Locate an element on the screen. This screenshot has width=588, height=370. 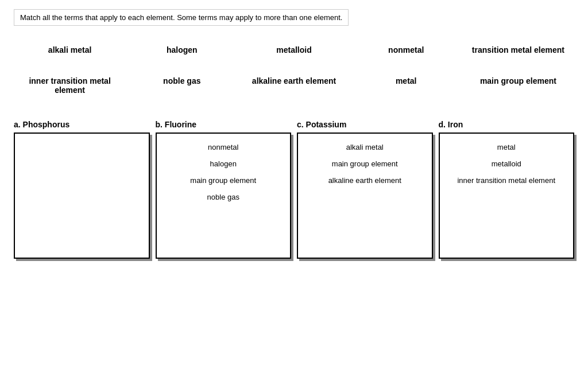
term-alkaline-earth: alkaline earth element is located at coordinates (294, 85).